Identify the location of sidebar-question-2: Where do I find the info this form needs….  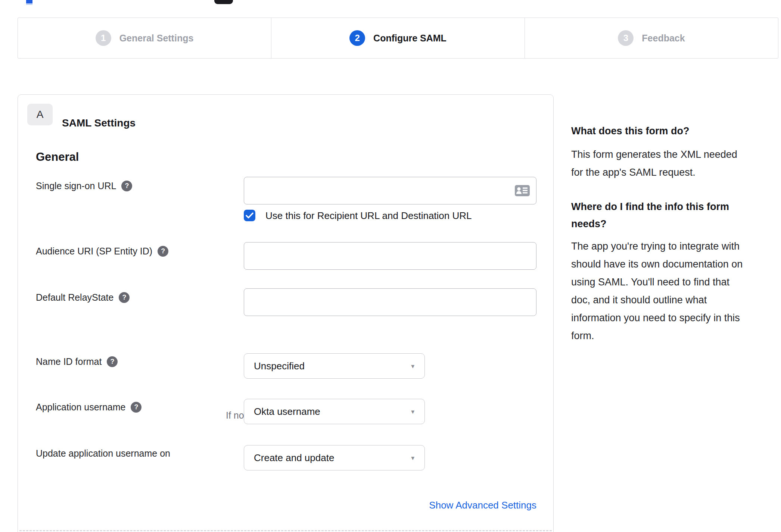
(650, 215).